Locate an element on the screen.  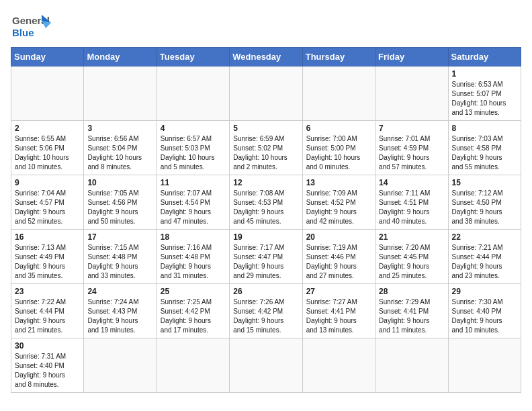
day-number: 29 is located at coordinates (485, 291).